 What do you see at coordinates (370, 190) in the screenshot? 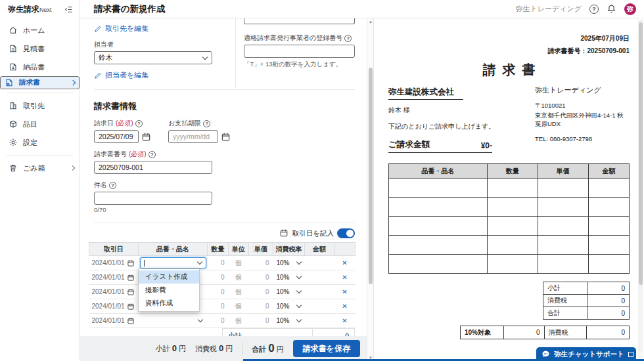
I see `main-scrollbar` at bounding box center [370, 190].